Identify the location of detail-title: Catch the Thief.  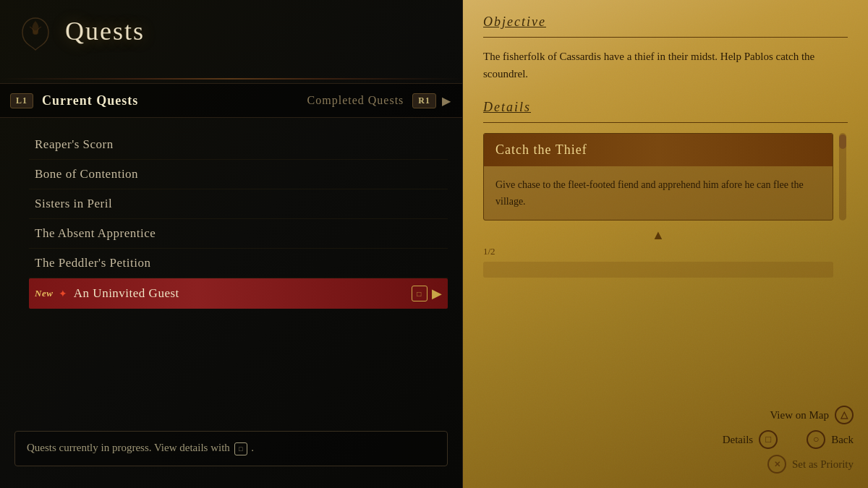
(658, 150).